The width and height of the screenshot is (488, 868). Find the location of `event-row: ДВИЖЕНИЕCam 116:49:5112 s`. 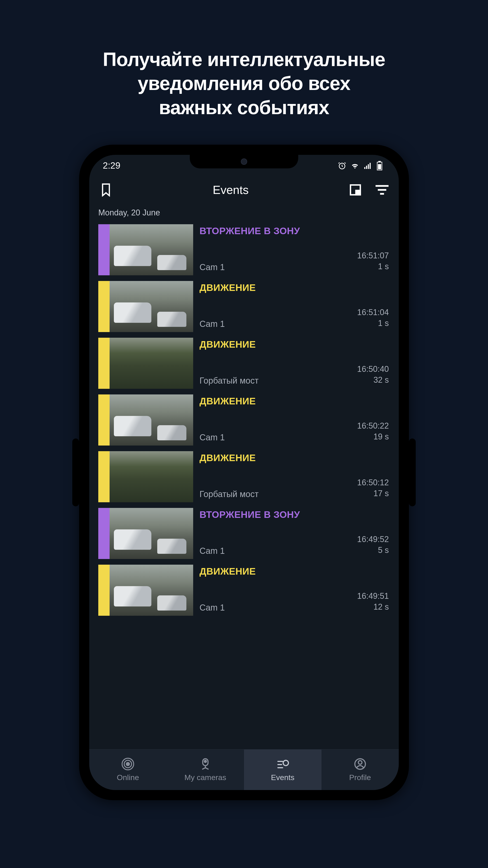

event-row: ДВИЖЕНИЕCam 116:49:5112 s is located at coordinates (244, 590).